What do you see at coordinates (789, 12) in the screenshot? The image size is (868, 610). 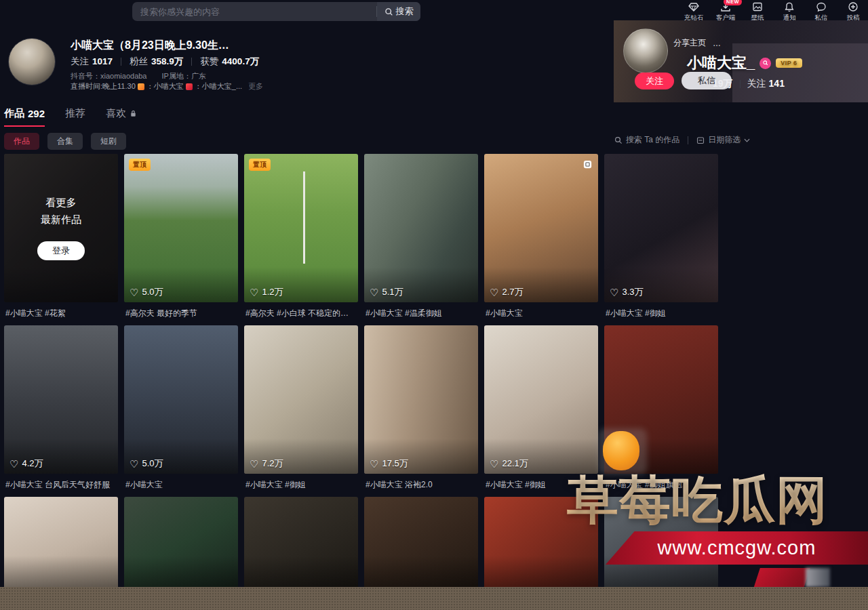 I see `notifications-button: 通知` at bounding box center [789, 12].